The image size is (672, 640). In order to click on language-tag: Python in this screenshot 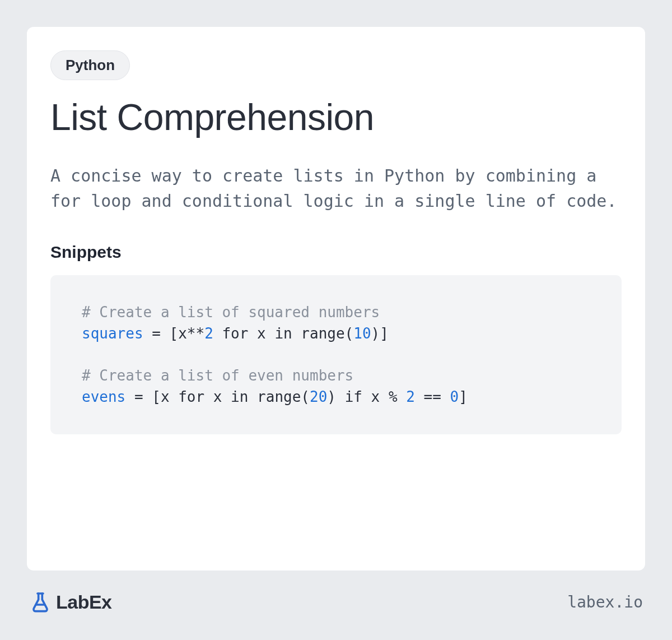, I will do `click(90, 65)`.